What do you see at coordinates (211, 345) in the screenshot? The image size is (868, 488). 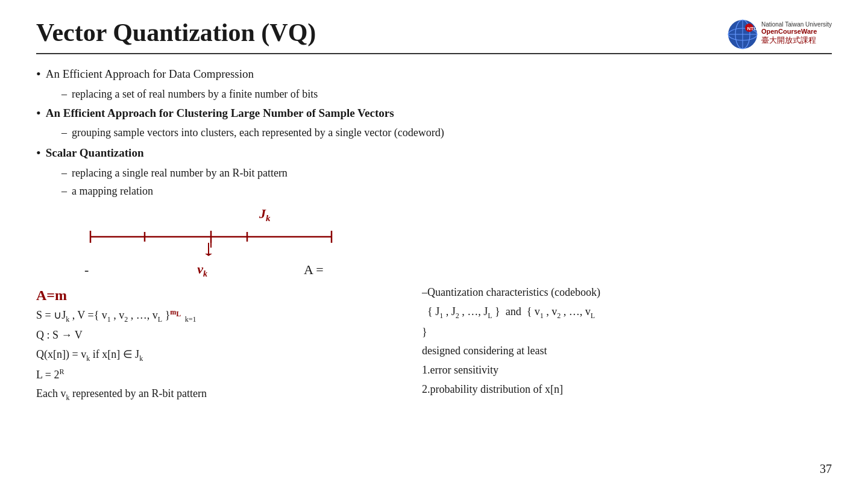 I see `math-left: A=m S = ∪Jk , V ={ v1 , v2 , …, vL }mL k…` at bounding box center [211, 345].